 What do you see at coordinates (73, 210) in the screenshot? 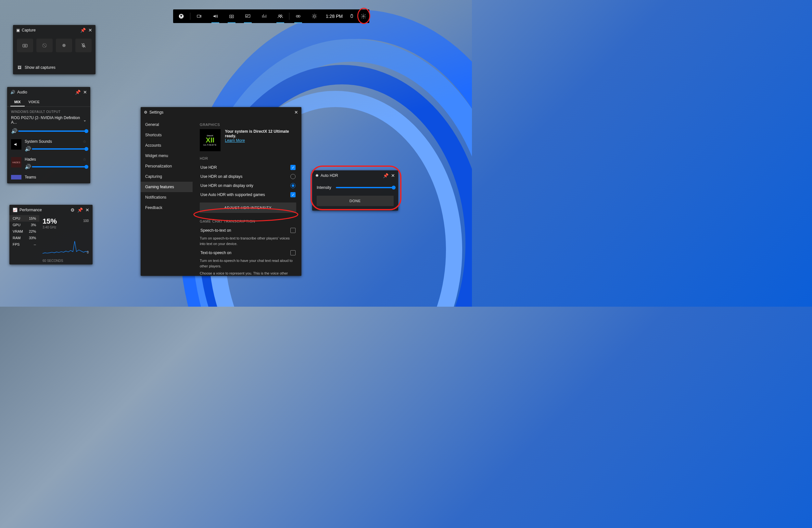
I see `options-icon: ⚙` at bounding box center [73, 210].